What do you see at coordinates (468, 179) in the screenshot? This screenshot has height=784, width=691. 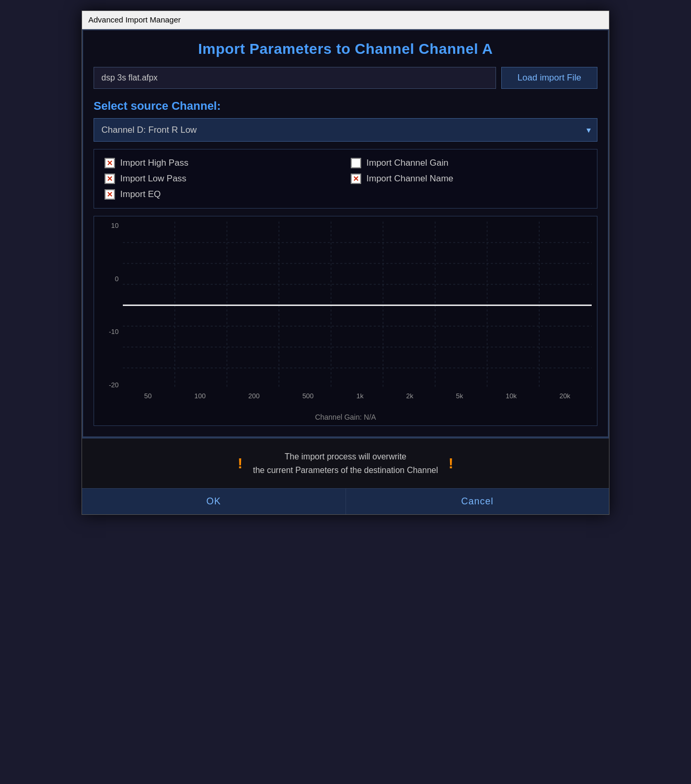 I see `checkbox-import-channel-name: Import Channel Name` at bounding box center [468, 179].